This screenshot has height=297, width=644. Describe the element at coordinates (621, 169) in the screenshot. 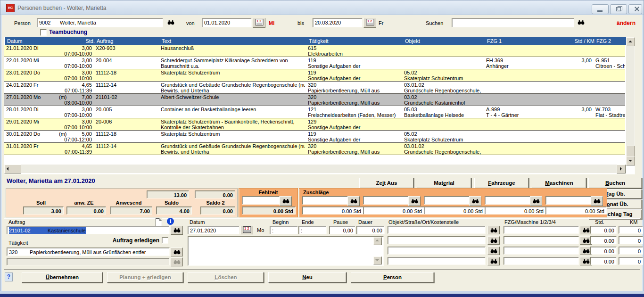

I see `scroll-right-button` at that location.